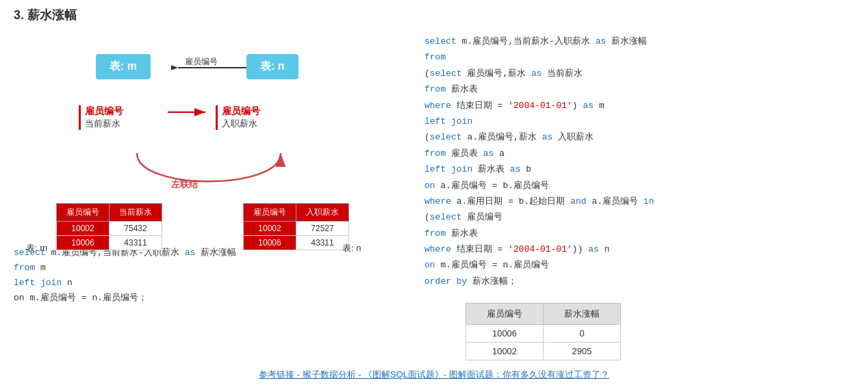  Describe the element at coordinates (84, 228) in the screenshot. I see `table-m-row1-col1: 10002` at that location.